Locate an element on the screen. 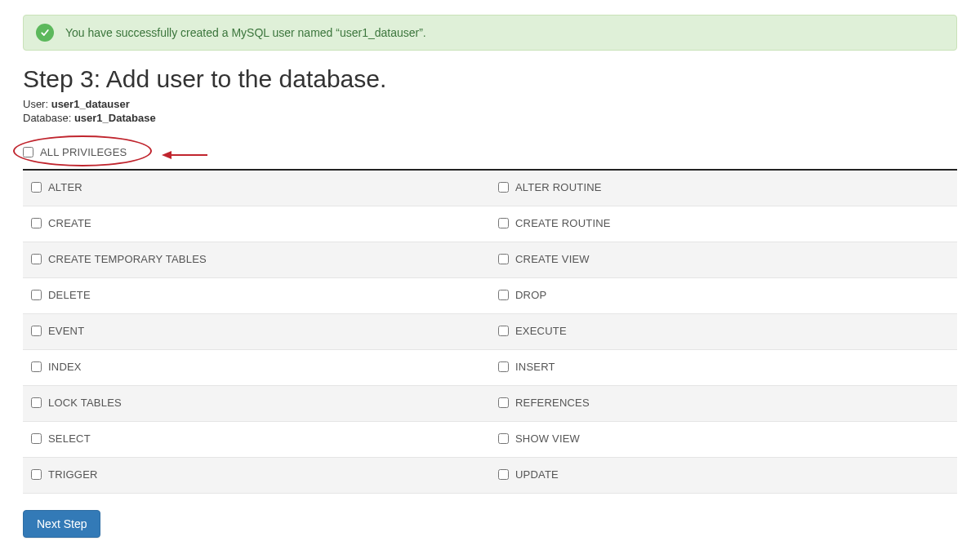  user-label: User: is located at coordinates (36, 104).